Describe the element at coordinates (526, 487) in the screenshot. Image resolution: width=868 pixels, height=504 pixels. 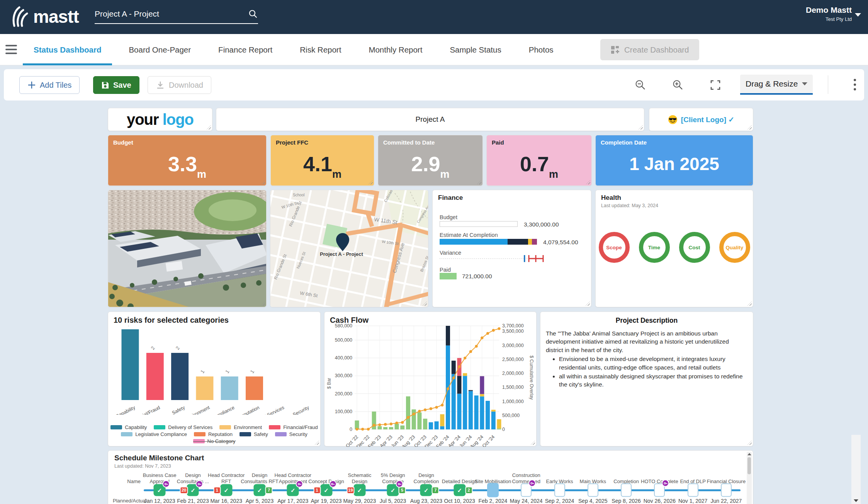
I see `milestone-construction-commenced: Construction CommencedMay 24, 2024` at that location.